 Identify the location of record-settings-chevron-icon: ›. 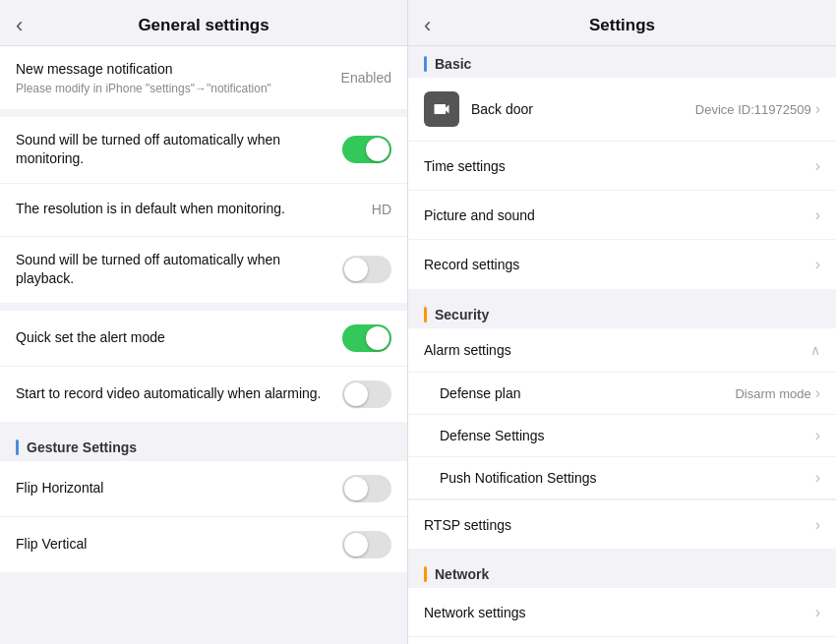
(818, 264).